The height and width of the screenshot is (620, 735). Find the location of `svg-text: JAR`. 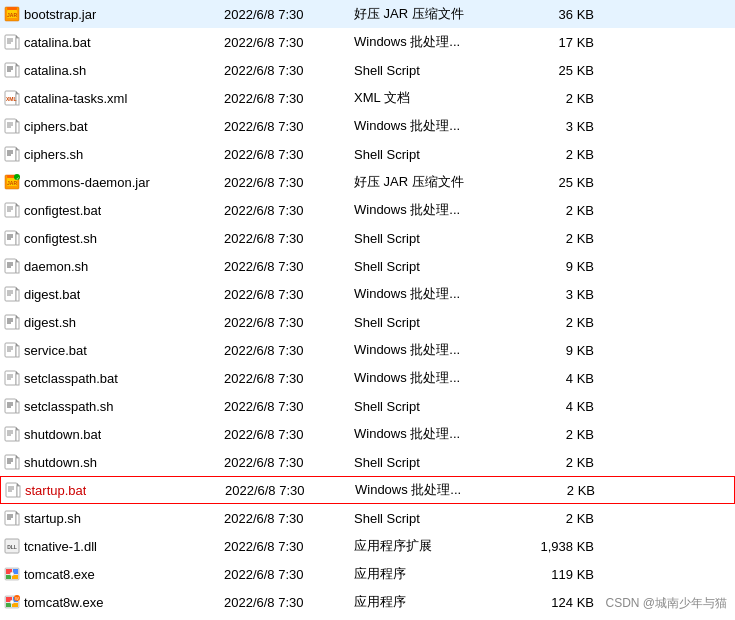

svg-text: JAR is located at coordinates (12, 183).